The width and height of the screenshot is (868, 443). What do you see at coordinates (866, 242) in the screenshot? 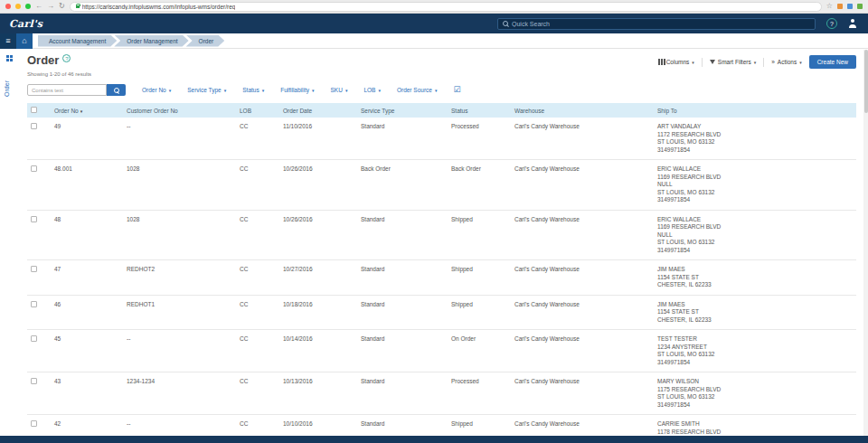
I see `scrollbar` at bounding box center [866, 242].